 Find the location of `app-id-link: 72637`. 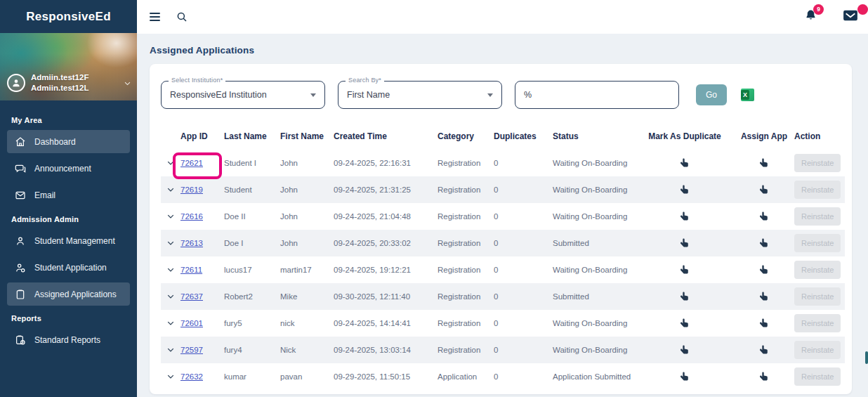

app-id-link: 72637 is located at coordinates (192, 297).